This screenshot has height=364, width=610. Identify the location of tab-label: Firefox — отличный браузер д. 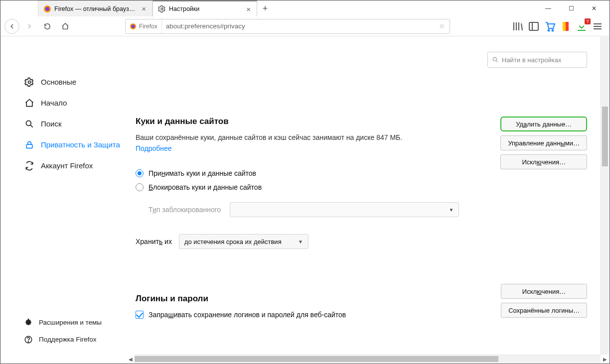
(96, 9).